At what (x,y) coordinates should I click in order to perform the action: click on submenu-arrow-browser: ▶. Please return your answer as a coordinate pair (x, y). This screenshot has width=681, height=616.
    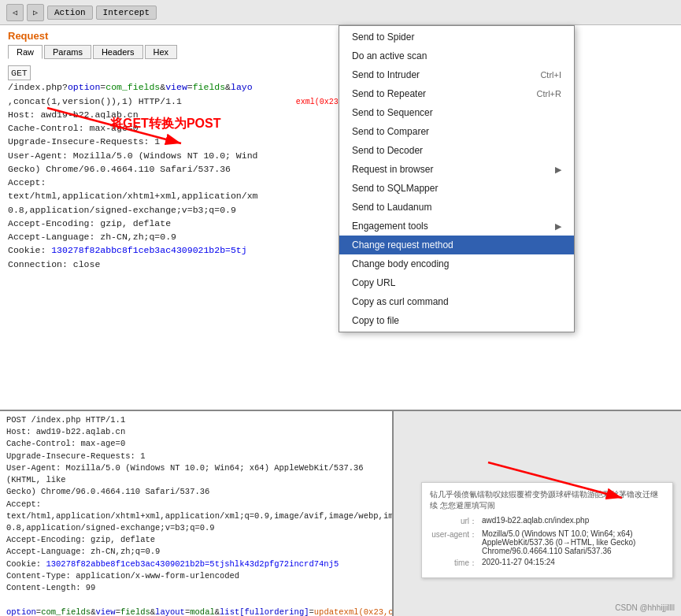
    Looking at the image, I should click on (558, 170).